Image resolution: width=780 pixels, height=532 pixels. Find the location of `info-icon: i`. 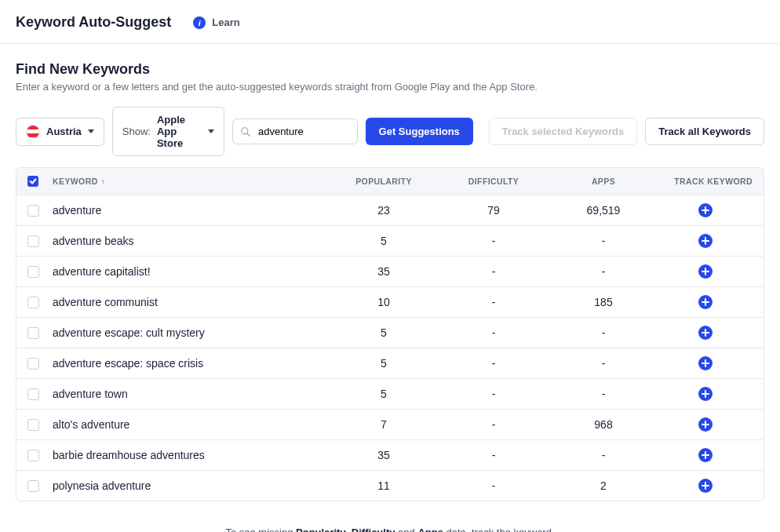

info-icon: i is located at coordinates (199, 23).